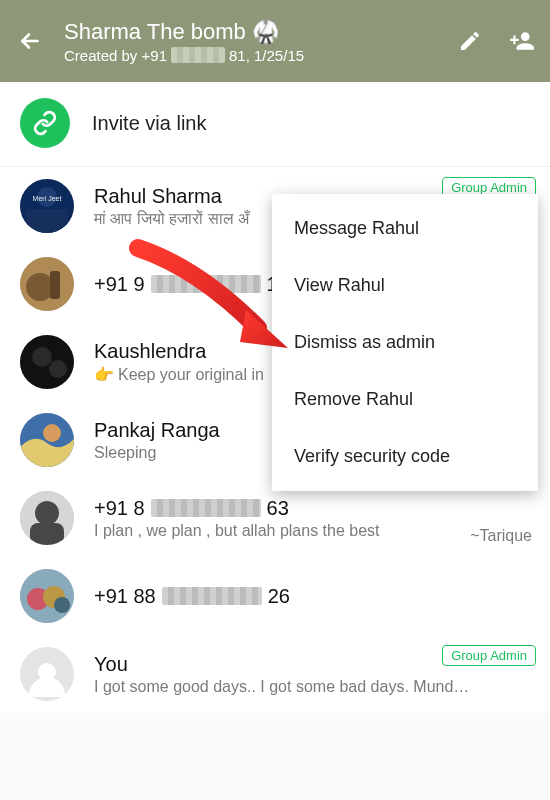 The image size is (550, 800). I want to click on avatar-placeholder, so click(47, 674).